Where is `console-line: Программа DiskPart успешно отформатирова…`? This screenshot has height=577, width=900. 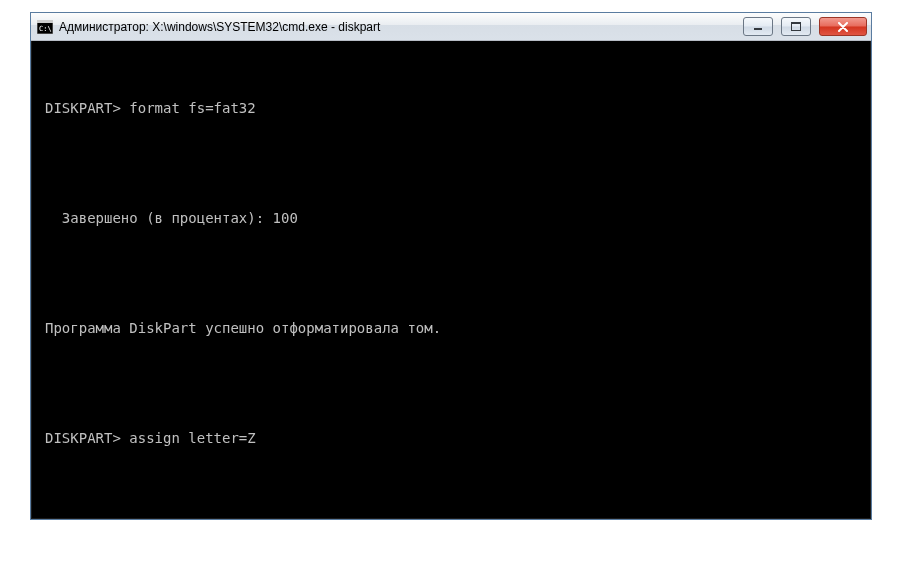 console-line: Программа DiskPart успешно отформатирова… is located at coordinates (451, 328).